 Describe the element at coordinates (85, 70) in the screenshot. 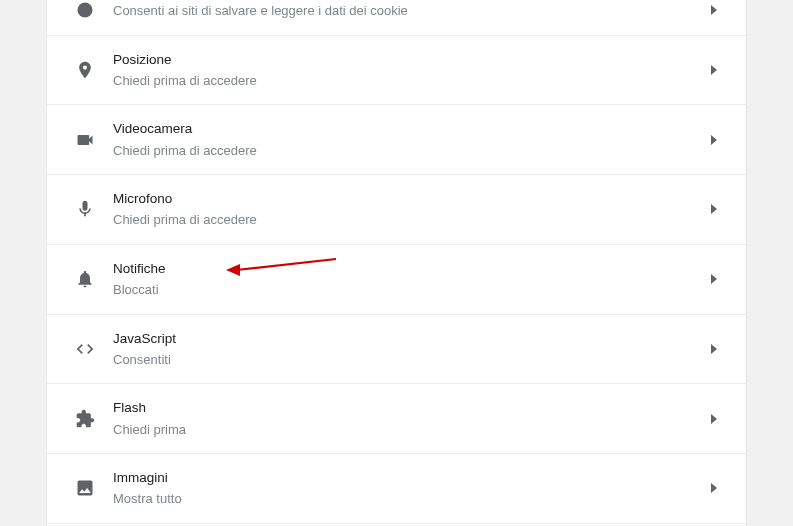

I see `location-icon` at that location.